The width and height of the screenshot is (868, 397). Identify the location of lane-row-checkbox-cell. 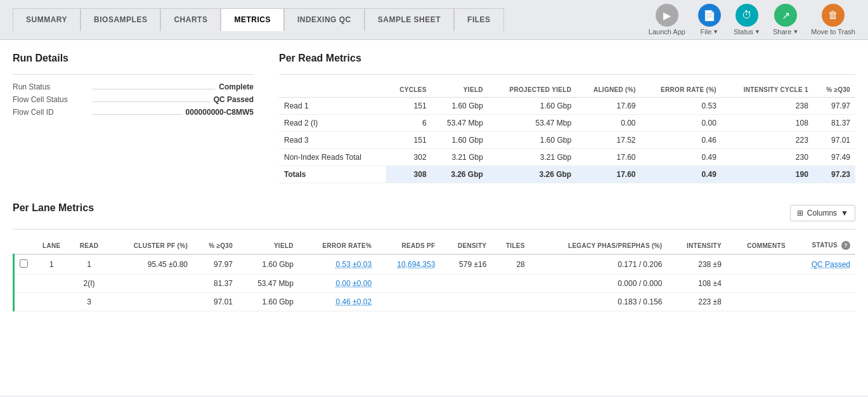
(24, 264).